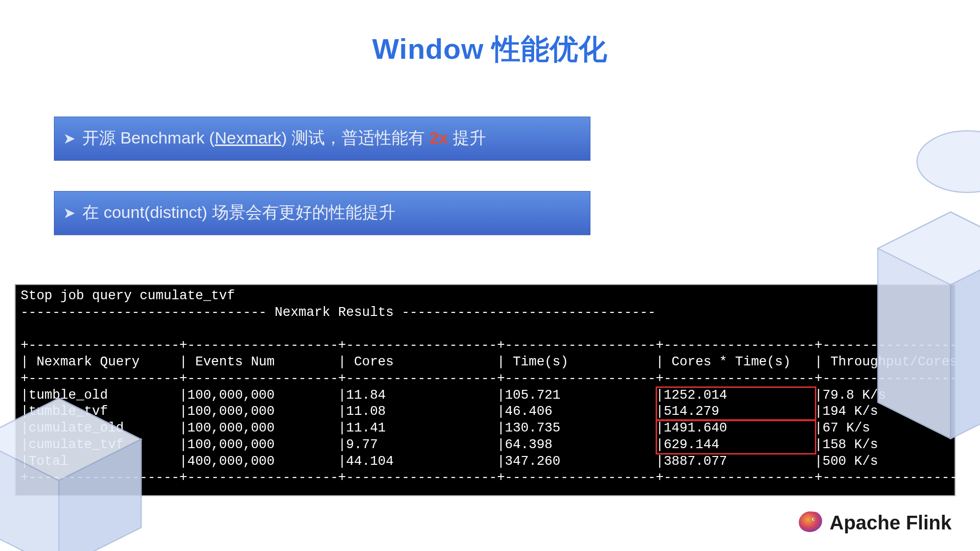  Describe the element at coordinates (490, 49) in the screenshot. I see `slide-title: Window 性能优化` at that location.